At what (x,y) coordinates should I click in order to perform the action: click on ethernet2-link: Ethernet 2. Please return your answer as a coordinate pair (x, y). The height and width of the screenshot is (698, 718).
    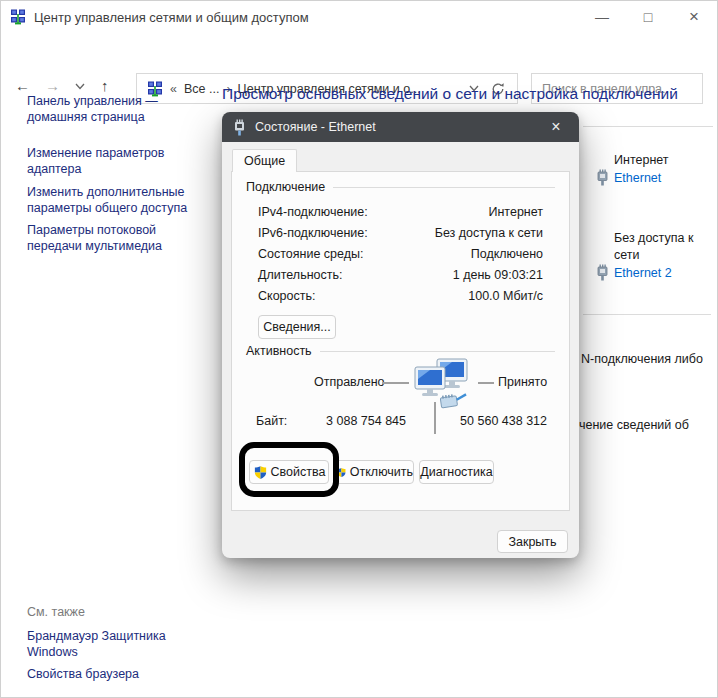
    Looking at the image, I should click on (643, 273).